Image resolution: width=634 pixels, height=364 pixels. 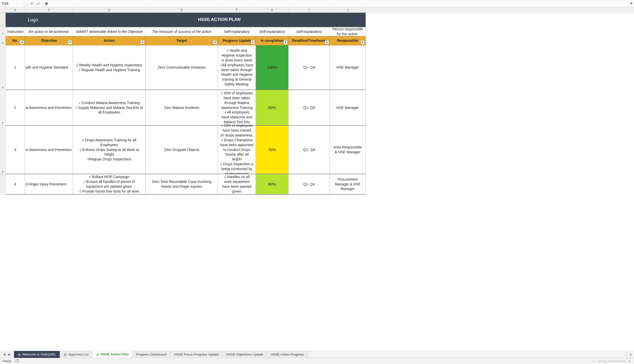 I want to click on formula-input, so click(x=341, y=4).